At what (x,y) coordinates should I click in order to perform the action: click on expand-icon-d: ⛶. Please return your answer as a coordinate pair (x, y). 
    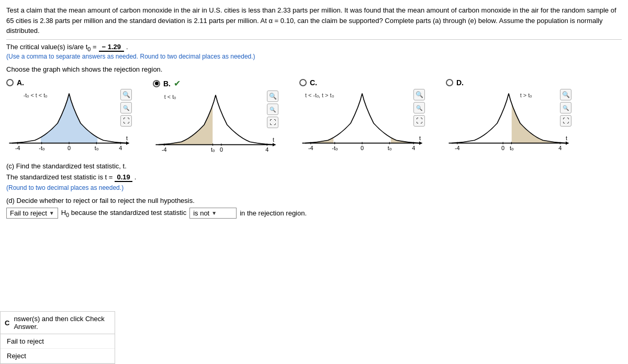
    Looking at the image, I should click on (566, 121).